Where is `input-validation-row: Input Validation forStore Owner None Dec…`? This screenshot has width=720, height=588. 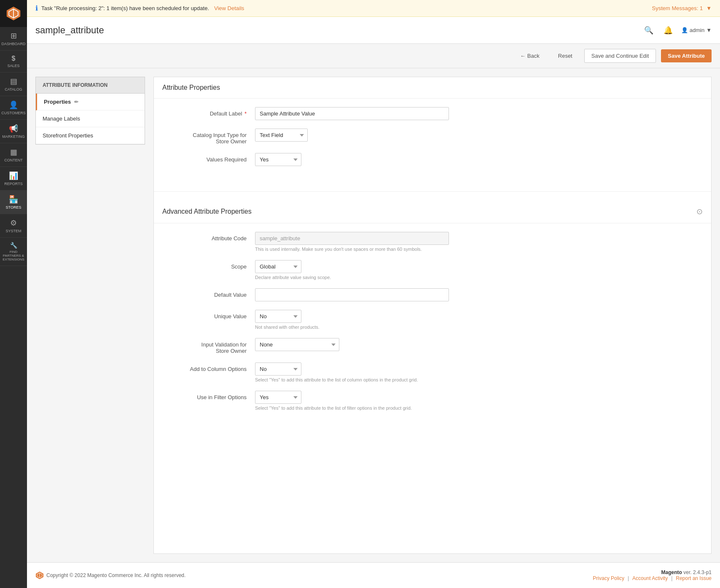 input-validation-row: Input Validation forStore Owner None Dec… is located at coordinates (433, 346).